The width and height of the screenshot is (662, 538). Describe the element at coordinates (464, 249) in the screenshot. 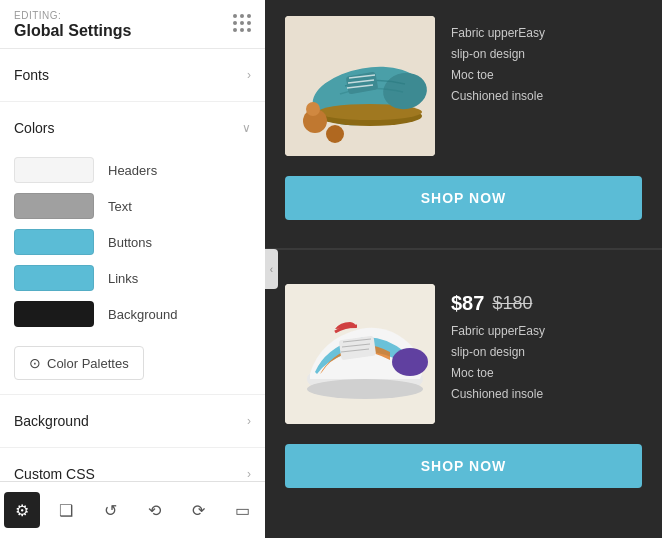

I see `product-divider` at that location.